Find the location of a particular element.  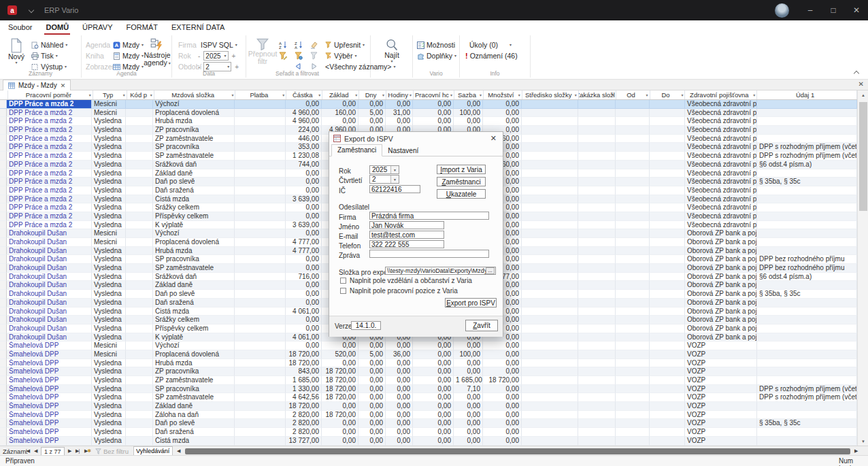

column-header-Platba: Platba▾ is located at coordinates (261, 95).